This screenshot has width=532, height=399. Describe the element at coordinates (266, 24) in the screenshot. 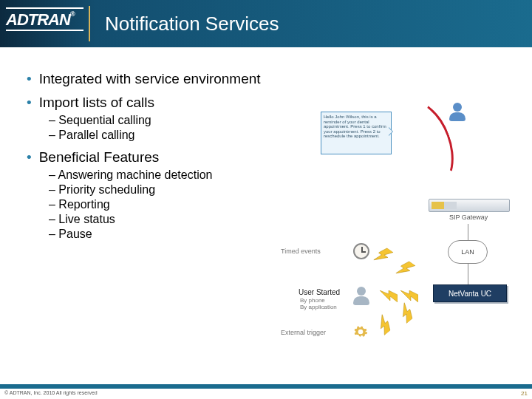

I see `header-bar: ADTRAN® Notification Services` at that location.